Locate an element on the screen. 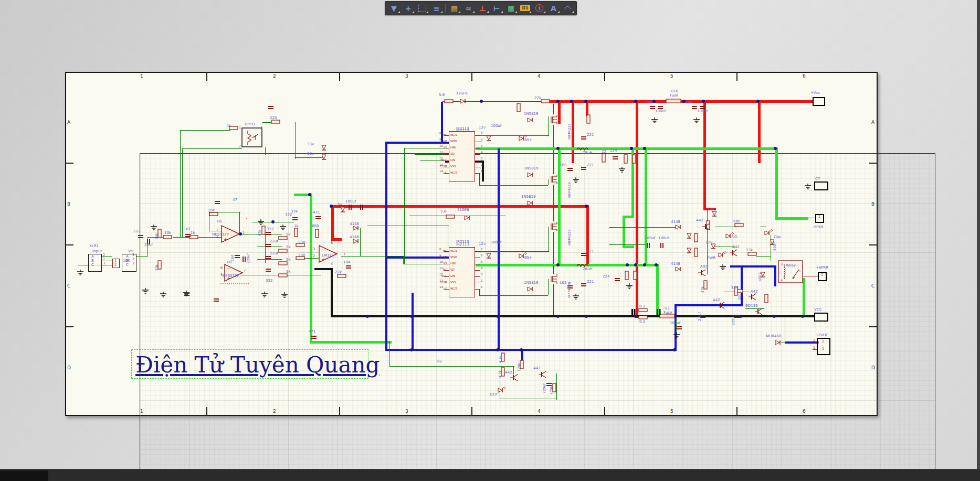  component-label: NE5532P is located at coordinates (231, 276).